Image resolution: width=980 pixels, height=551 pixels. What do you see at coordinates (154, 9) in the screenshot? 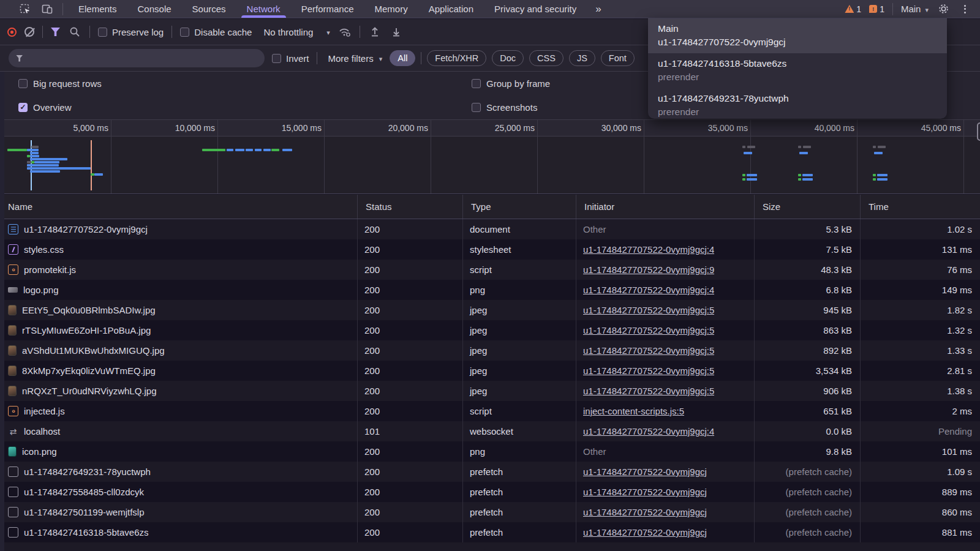
I see `tab-console: Console` at bounding box center [154, 9].